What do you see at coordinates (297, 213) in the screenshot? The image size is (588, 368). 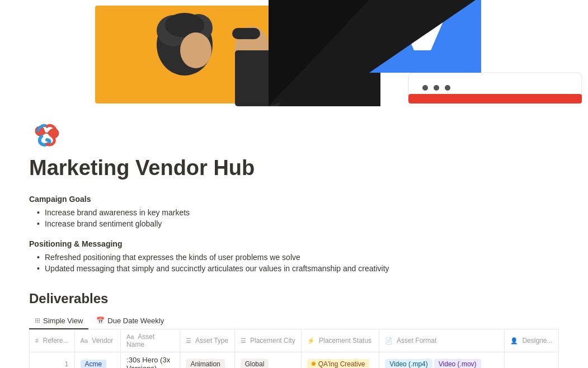 I see `list-item: Increase brand awareness in key markets` at bounding box center [297, 213].